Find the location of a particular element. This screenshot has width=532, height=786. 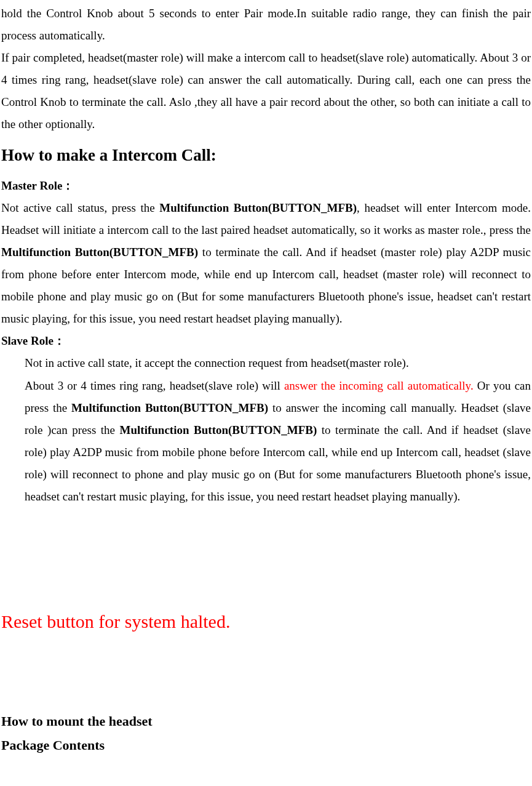

intro-paragraph-2: If pair completed, headset(master role) … is located at coordinates (266, 91).